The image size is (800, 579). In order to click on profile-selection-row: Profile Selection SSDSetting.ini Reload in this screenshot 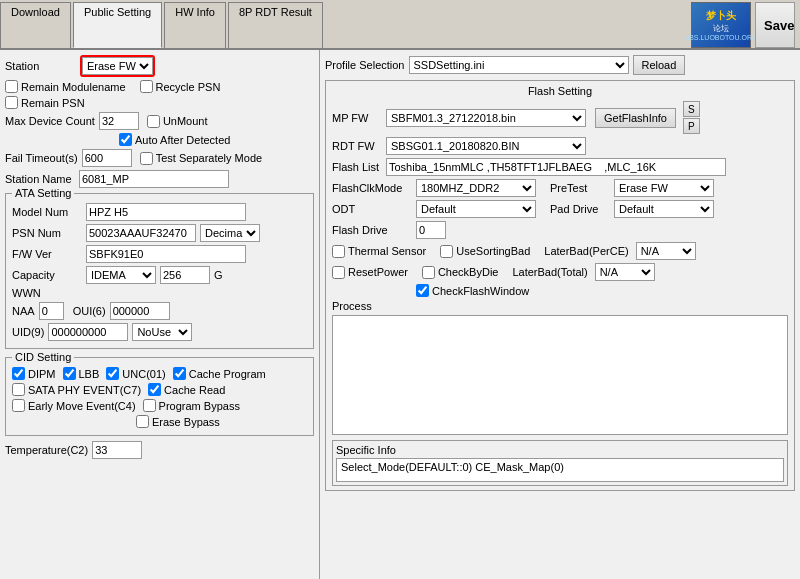, I will do `click(560, 65)`.